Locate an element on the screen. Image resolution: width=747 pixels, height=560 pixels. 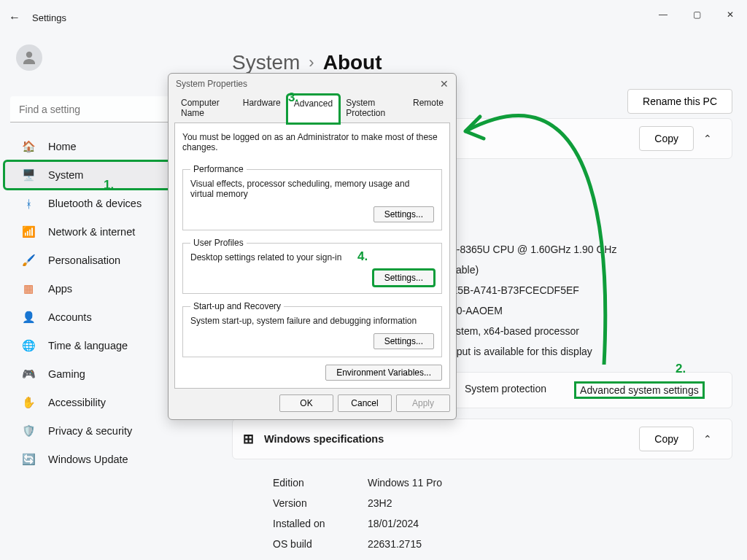
spec-label: Edition is located at coordinates (320, 483).